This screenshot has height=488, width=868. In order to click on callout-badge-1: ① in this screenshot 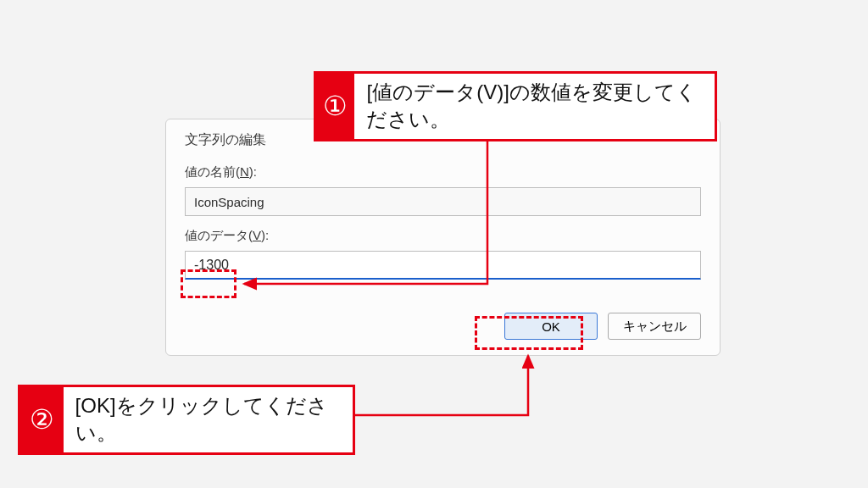, I will do `click(336, 107)`.